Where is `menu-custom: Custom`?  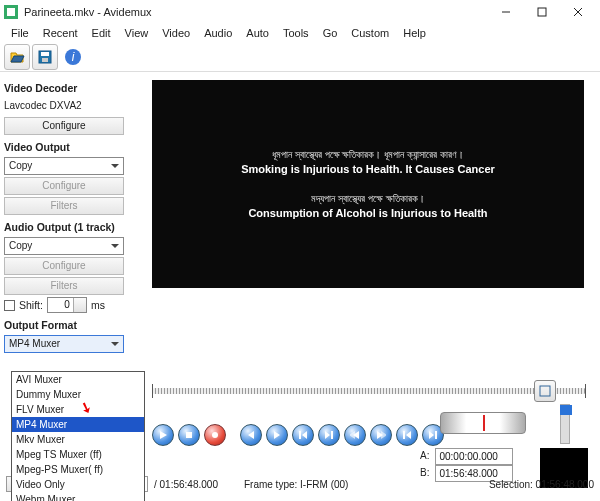
menu-custom: Custom is located at coordinates (370, 33).